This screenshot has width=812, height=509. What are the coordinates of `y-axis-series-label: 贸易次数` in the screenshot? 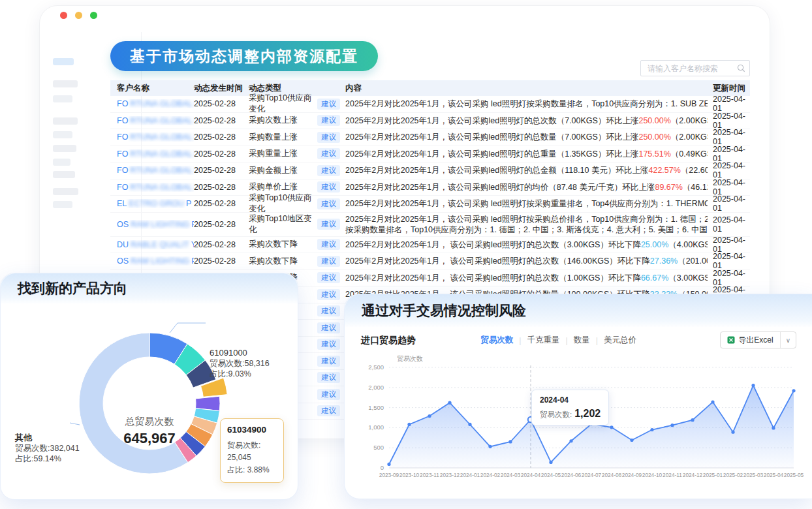 It's located at (410, 359).